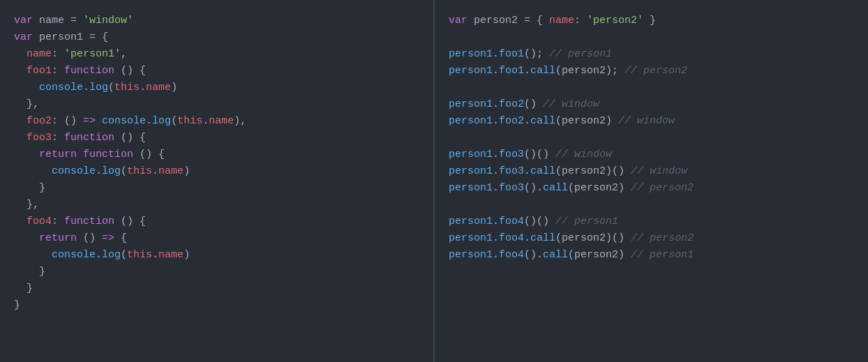  What do you see at coordinates (216, 71) in the screenshot?
I see `code-line-4: foo1 : function () {` at bounding box center [216, 71].